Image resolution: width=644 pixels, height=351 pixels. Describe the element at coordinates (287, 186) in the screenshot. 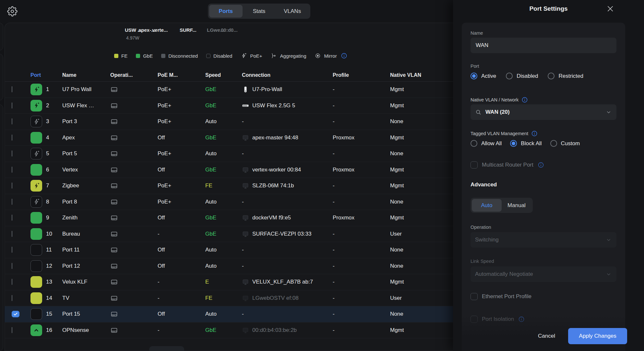

I see `connection: SLZB-06M 74:1b` at that location.